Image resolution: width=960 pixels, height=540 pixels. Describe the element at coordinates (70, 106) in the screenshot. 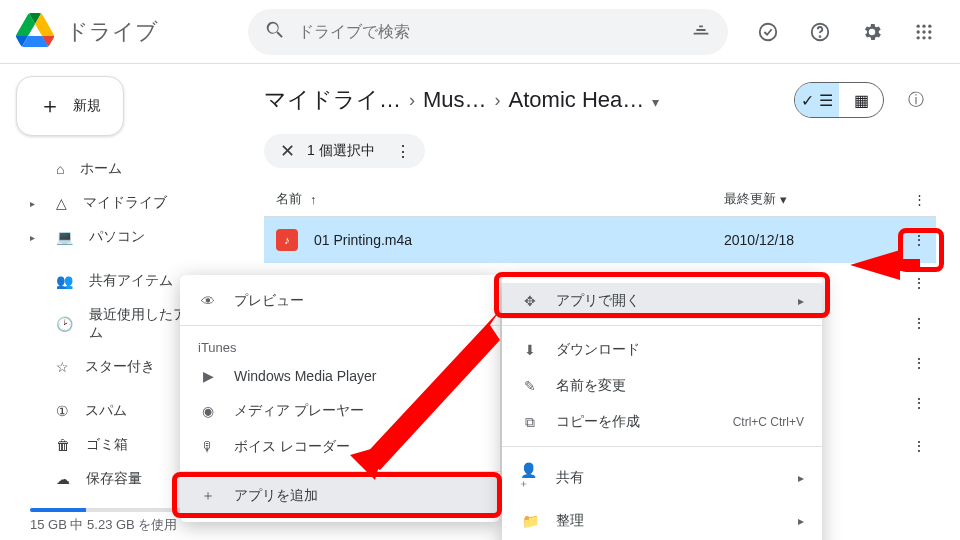

I see `new-button: ＋ 新規` at that location.